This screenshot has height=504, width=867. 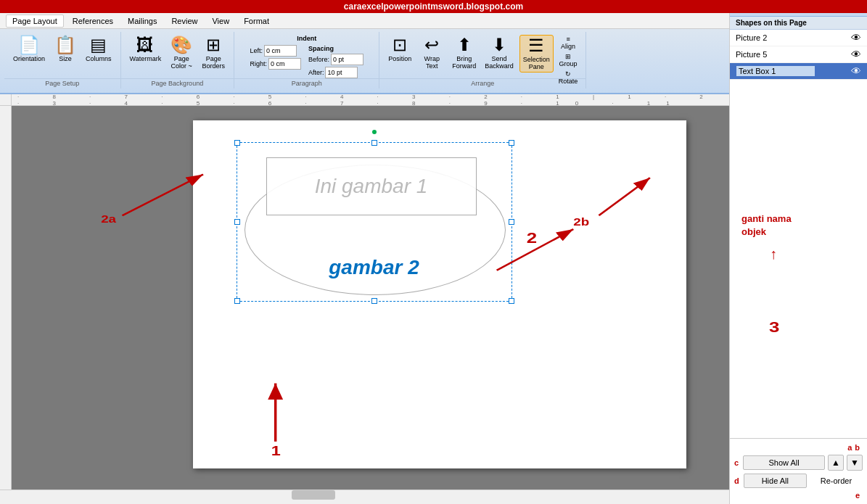 I want to click on ganti-nama-arrow: ↑, so click(x=798, y=254).